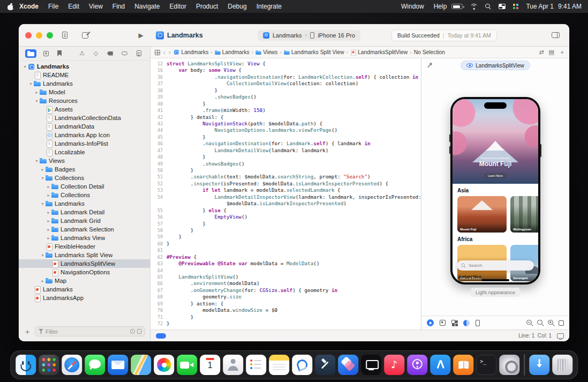 The width and height of the screenshot is (588, 382). I want to click on scm-filter-icon, so click(139, 331).